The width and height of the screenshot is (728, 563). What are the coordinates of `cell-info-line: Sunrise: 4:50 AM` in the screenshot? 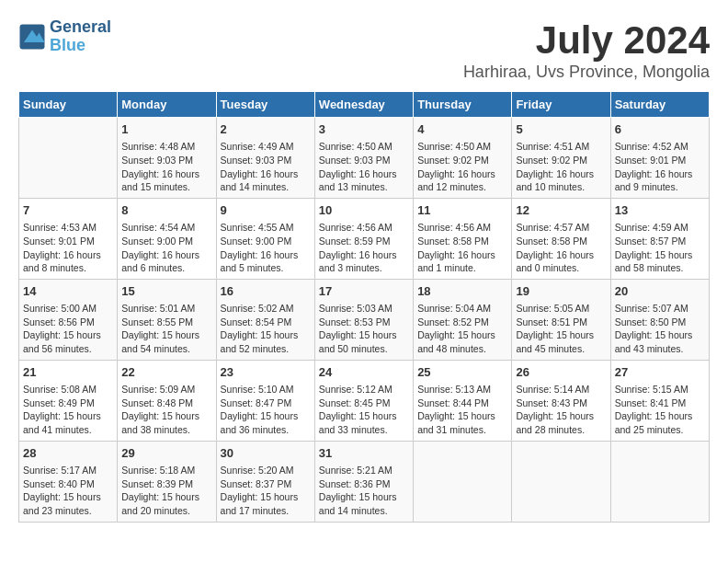 It's located at (462, 147).